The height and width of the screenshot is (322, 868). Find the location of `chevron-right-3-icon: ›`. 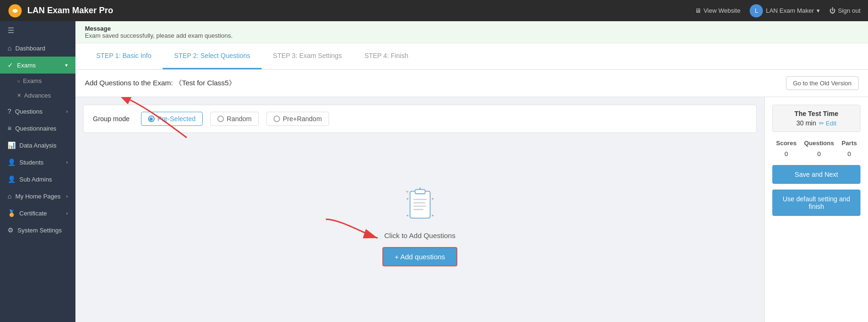

chevron-right-3-icon: › is located at coordinates (67, 196).